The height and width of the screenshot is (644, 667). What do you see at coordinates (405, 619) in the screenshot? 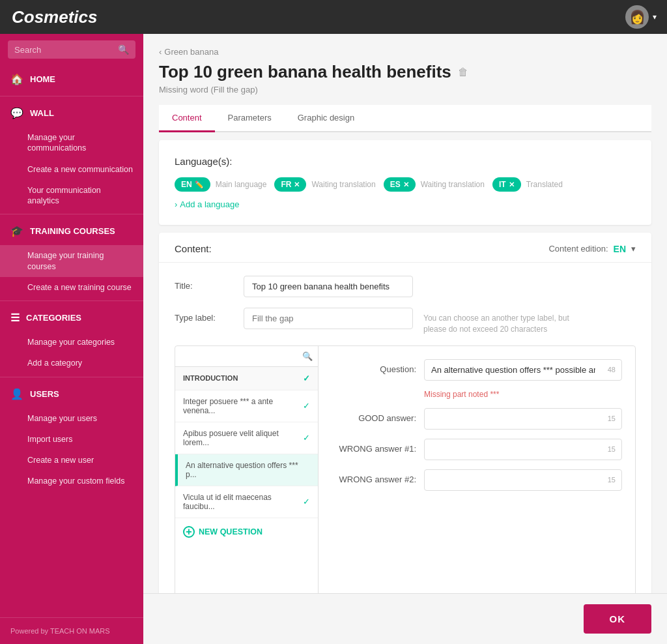
I see `bottom-bar: OK` at bounding box center [405, 619].